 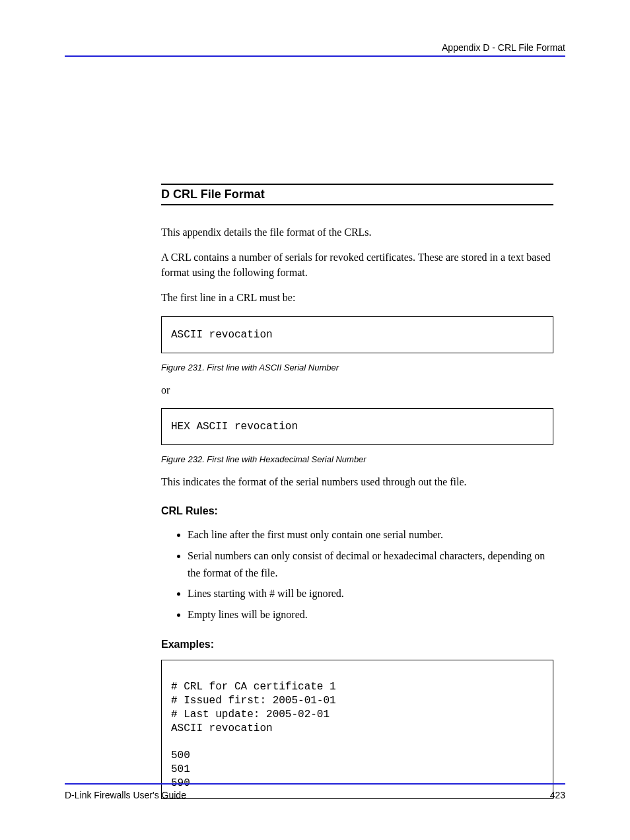 I want to click on footer-rule, so click(x=315, y=784).